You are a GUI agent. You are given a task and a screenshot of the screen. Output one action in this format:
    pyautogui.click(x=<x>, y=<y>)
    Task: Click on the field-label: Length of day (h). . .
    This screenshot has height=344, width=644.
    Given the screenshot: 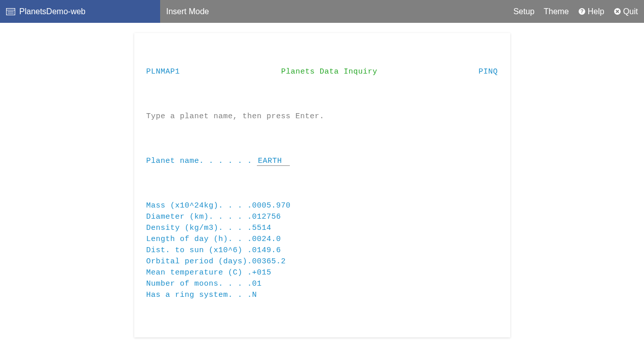 What is the action you would take?
    pyautogui.click(x=200, y=239)
    